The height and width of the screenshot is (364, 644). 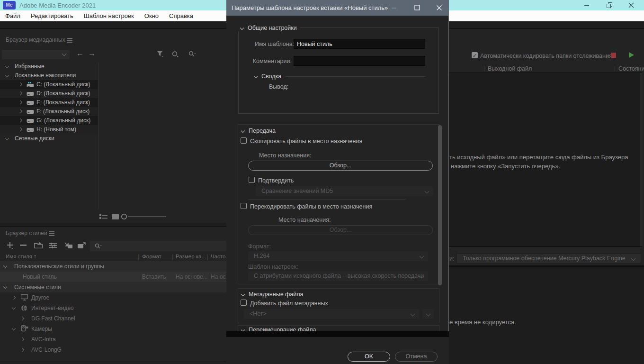 What do you see at coordinates (113, 350) in the screenshot?
I see `preset-row-avc-longg: AVC-LongG` at bounding box center [113, 350].